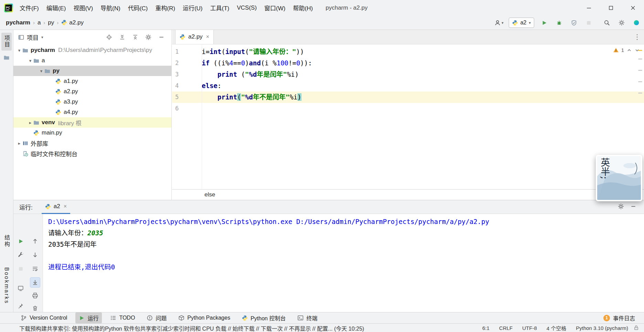 The height and width of the screenshot is (332, 644). What do you see at coordinates (408, 74) in the screenshot?
I see `code-line: 3 print ("%d年是闰年"%i)` at bounding box center [408, 74].